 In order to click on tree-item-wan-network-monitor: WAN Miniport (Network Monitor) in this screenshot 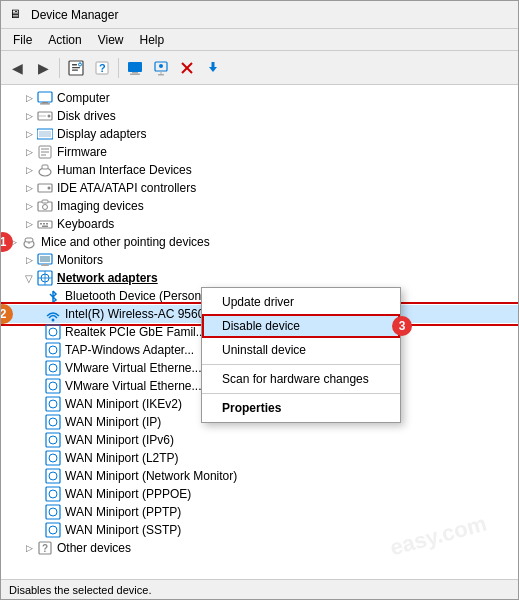, I will do `click(260, 476)`.